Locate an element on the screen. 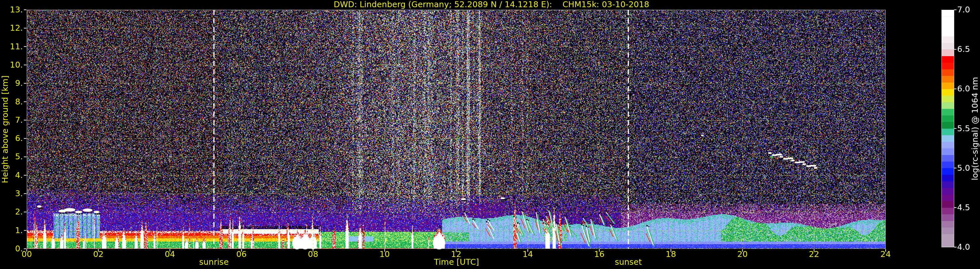 The image size is (980, 269). y-tick-label: 12. is located at coordinates (12, 28).